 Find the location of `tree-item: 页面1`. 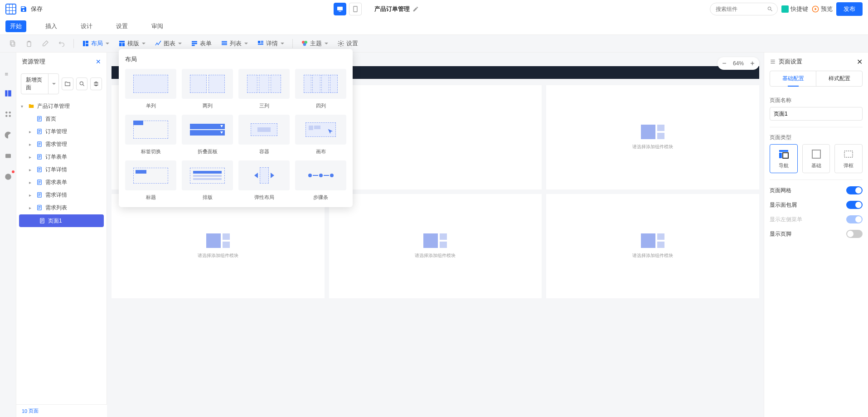

tree-item: 页面1 is located at coordinates (62, 221).